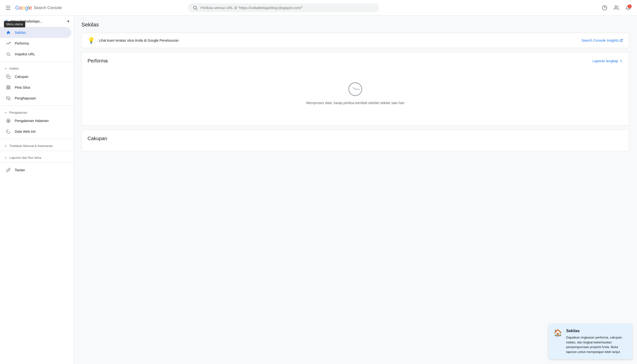 The width and height of the screenshot is (637, 364). I want to click on menu-button, so click(8, 8).